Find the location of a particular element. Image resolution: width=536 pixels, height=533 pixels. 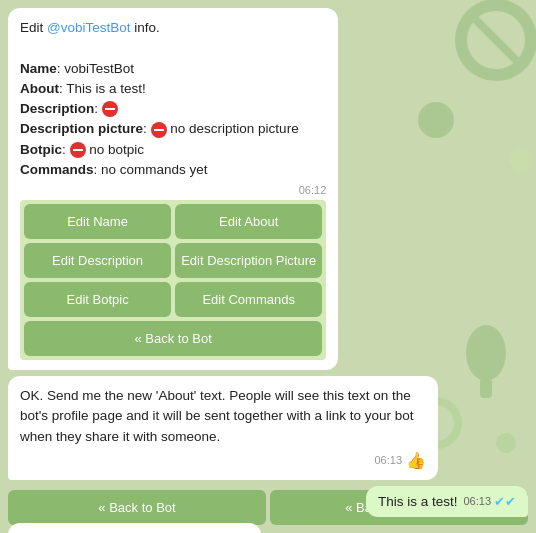

name-value: vobiTestBot is located at coordinates (99, 68).